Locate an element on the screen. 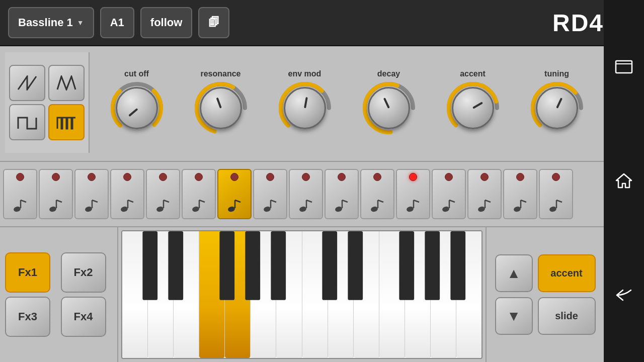  knob-envmod-label: env mod is located at coordinates (305, 74).